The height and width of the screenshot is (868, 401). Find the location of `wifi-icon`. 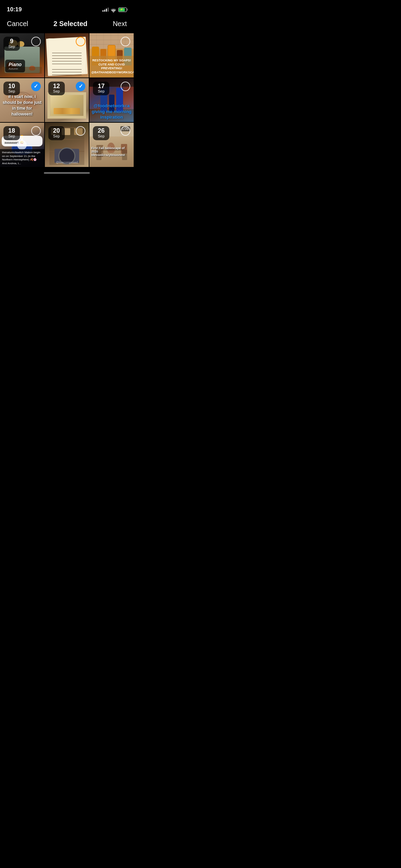

wifi-icon is located at coordinates (113, 10).